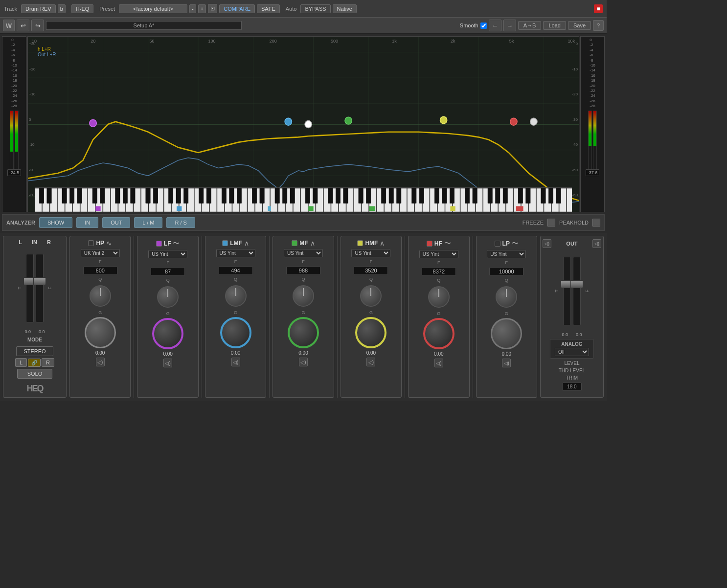 The width and height of the screenshot is (727, 588). What do you see at coordinates (510, 25) in the screenshot?
I see `arrow-right-btn: →` at bounding box center [510, 25].